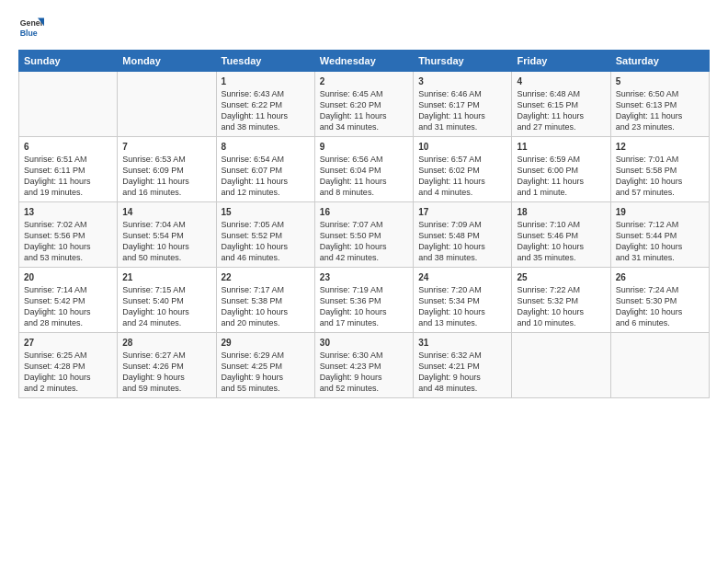 This screenshot has width=728, height=563. I want to click on day-info: Sunset: 6:02 PM, so click(462, 170).